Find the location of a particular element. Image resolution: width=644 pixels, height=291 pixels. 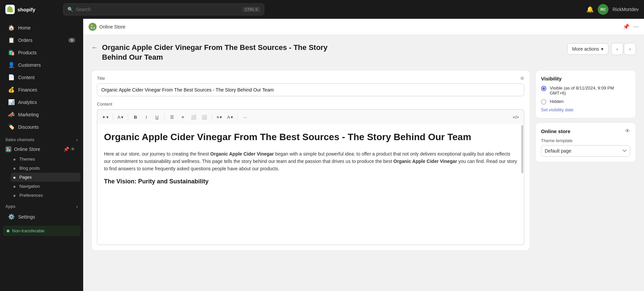

content-icon: 📄 is located at coordinates (11, 77).